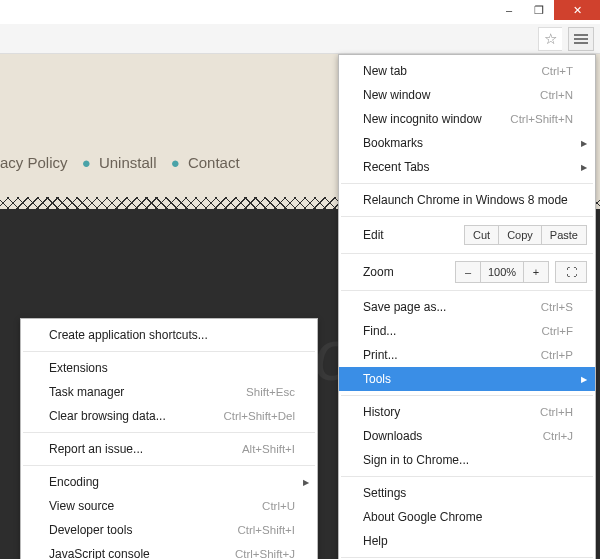 The image size is (600, 559). I want to click on edit-label: Edit, so click(374, 235).